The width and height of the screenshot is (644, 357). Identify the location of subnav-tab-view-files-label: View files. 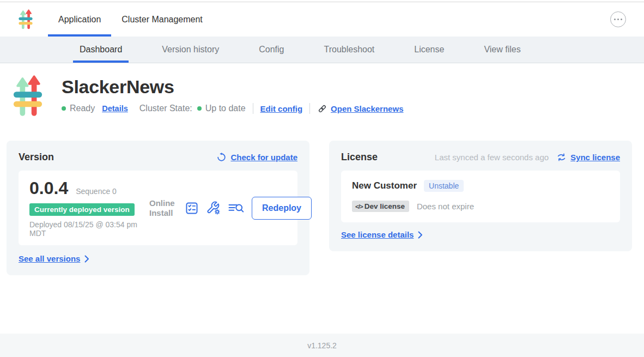
(502, 50).